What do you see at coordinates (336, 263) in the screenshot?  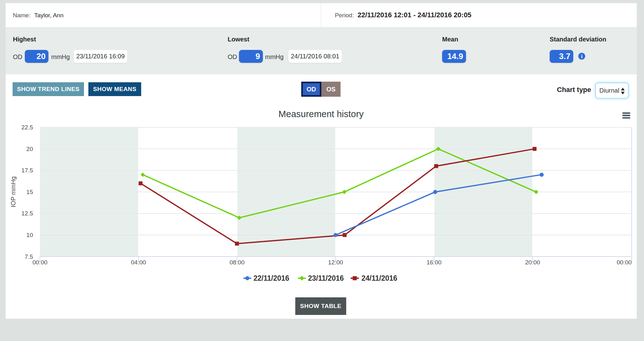 I see `svg-text: 12:00` at bounding box center [336, 263].